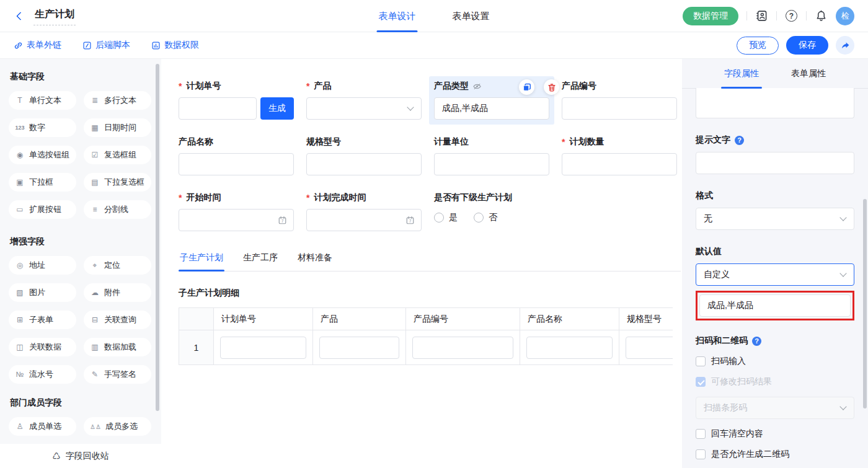 The width and height of the screenshot is (868, 468). I want to click on sidebar-item-data-load: ▥数据加载, so click(118, 347).